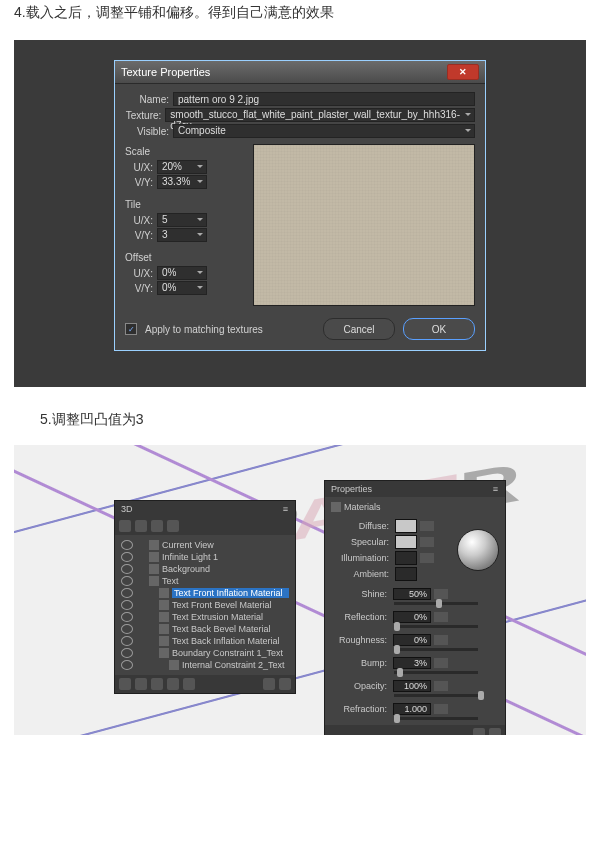 This screenshot has width=600, height=847. Describe the element at coordinates (182, 167) in the screenshot. I see `scale-ux-select: 20%` at that location.